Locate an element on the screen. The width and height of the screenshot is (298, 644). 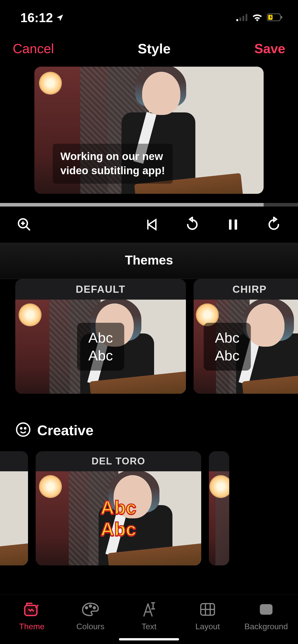
location-icon is located at coordinates (60, 18).